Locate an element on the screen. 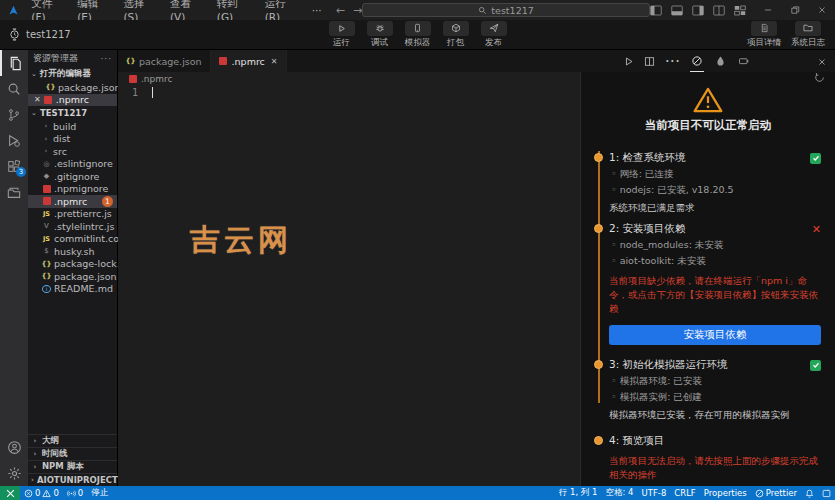 Image resolution: width=835 pixels, height=500 pixels. menu-run: 运行(R) is located at coordinates (282, 10).